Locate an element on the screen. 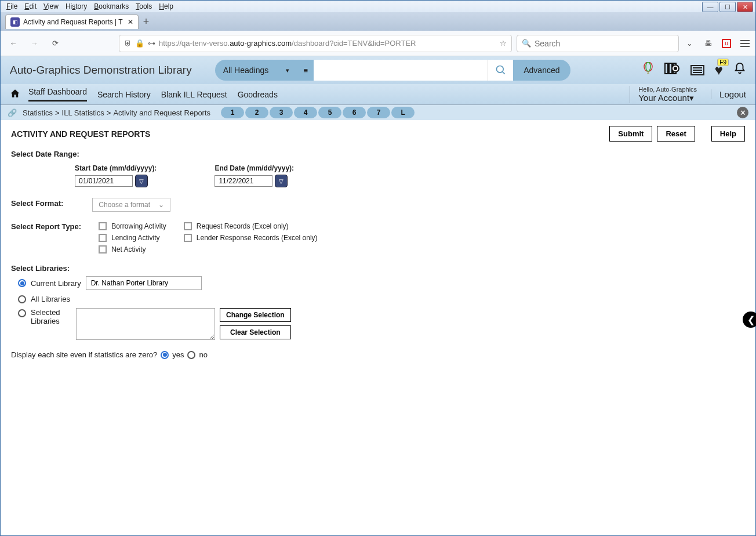  favorites-icon: ♥F9 is located at coordinates (719, 70).